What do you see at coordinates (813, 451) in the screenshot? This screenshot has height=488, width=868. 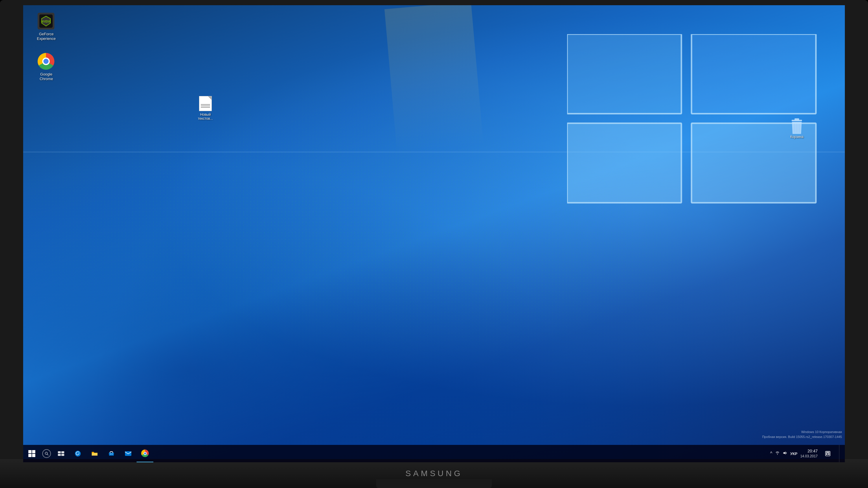 I see `clock-time: 20:47` at bounding box center [813, 451].